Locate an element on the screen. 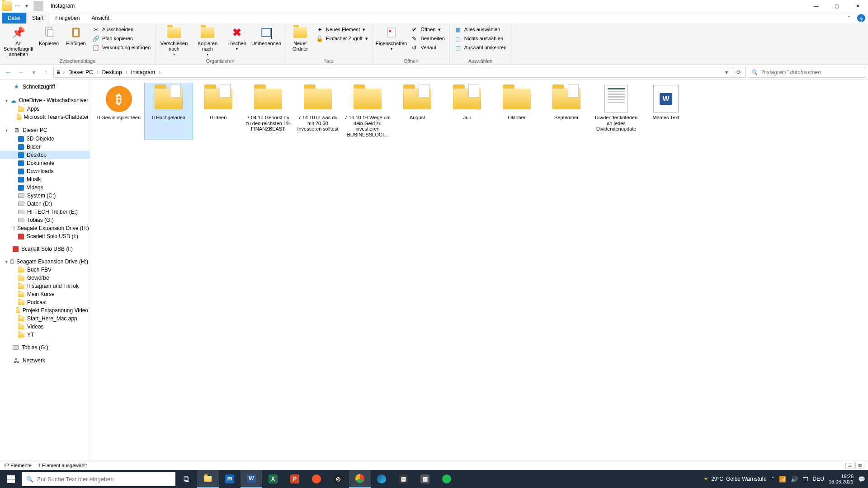 This screenshot has width=868, height=488. pin-quickaccess-button: 📌 An Schnellzugriff anheften is located at coordinates (19, 41).